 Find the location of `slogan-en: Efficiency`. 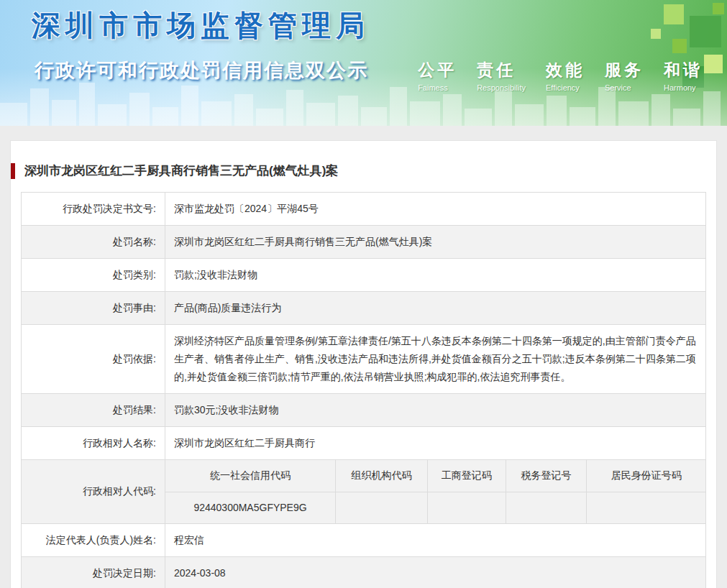

slogan-en: Efficiency is located at coordinates (565, 88).